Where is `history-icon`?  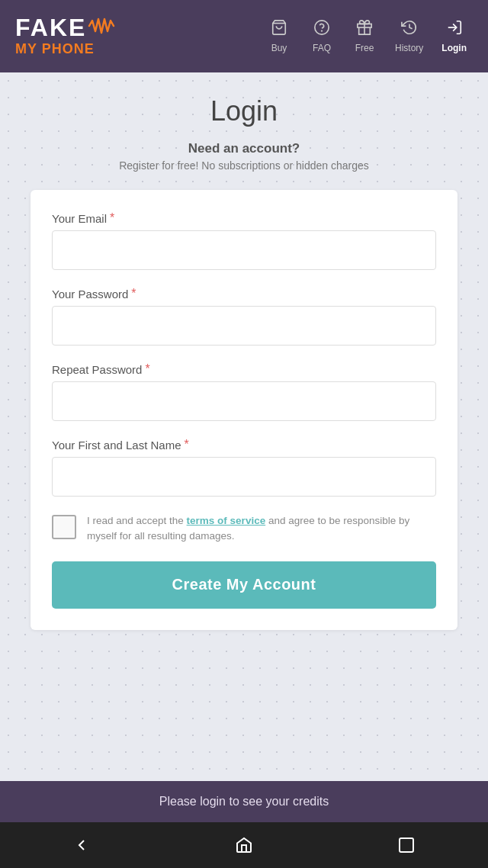 history-icon is located at coordinates (409, 30).